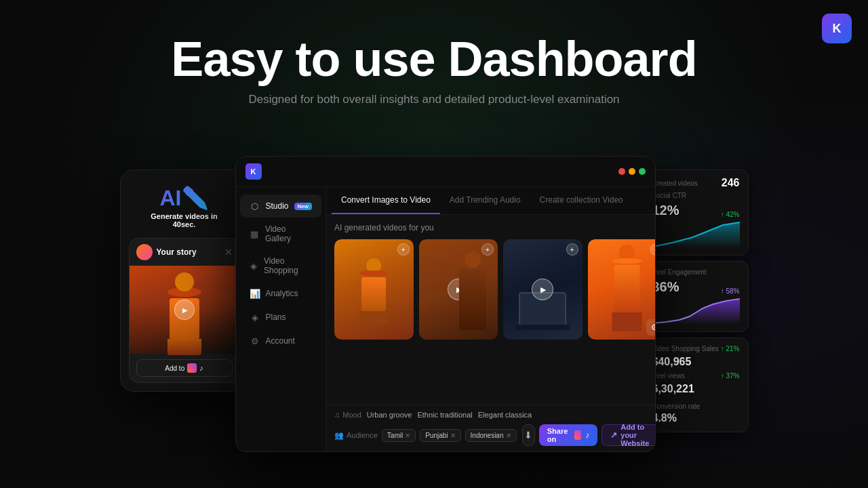 The height and width of the screenshot is (488, 868). What do you see at coordinates (403, 249) in the screenshot?
I see `video-add-icon-1: +` at bounding box center [403, 249].